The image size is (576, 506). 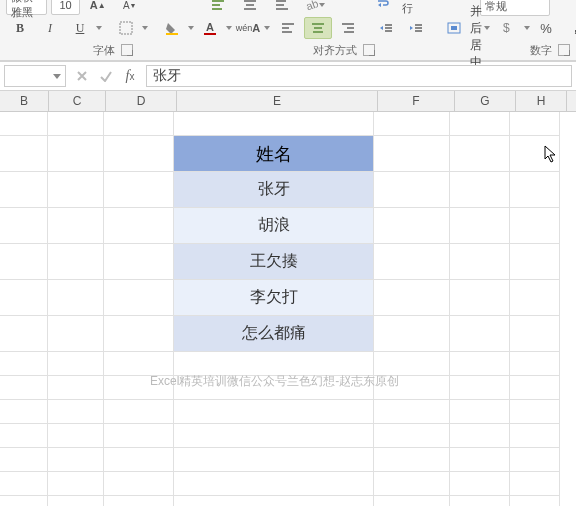 I want to click on table-row: 张牙, so click(x=288, y=190).